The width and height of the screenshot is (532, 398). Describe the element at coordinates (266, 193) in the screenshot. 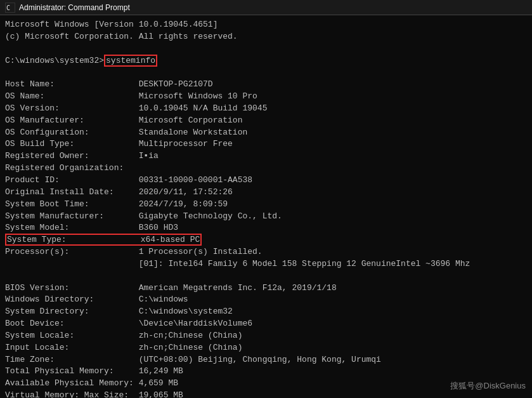

I see `line-install-date: Original Install Date: 2020/9/11, 17:52:…` at that location.